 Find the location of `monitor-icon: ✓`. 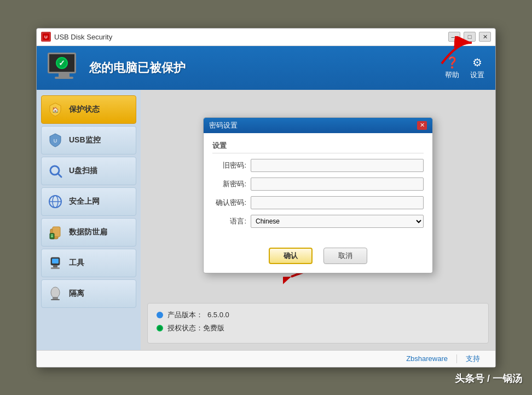

monitor-icon: ✓ is located at coordinates (64, 68).